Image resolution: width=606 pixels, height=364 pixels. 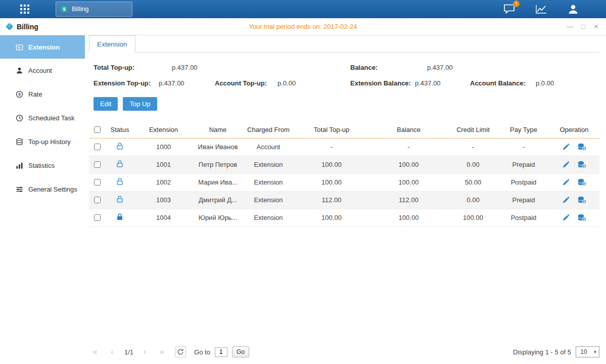 I want to click on table-row: 1000 Иван Иванов Account - - - -, so click(x=344, y=147).